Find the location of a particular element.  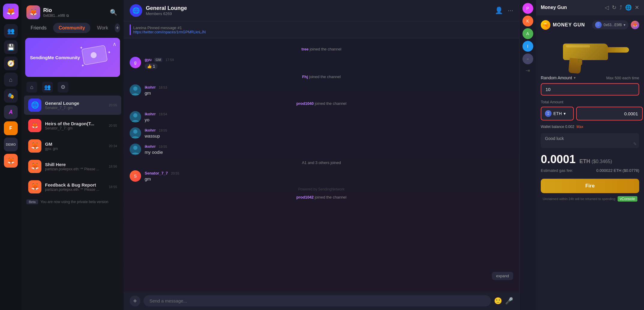

mg-gun-image is located at coordinates (590, 53).